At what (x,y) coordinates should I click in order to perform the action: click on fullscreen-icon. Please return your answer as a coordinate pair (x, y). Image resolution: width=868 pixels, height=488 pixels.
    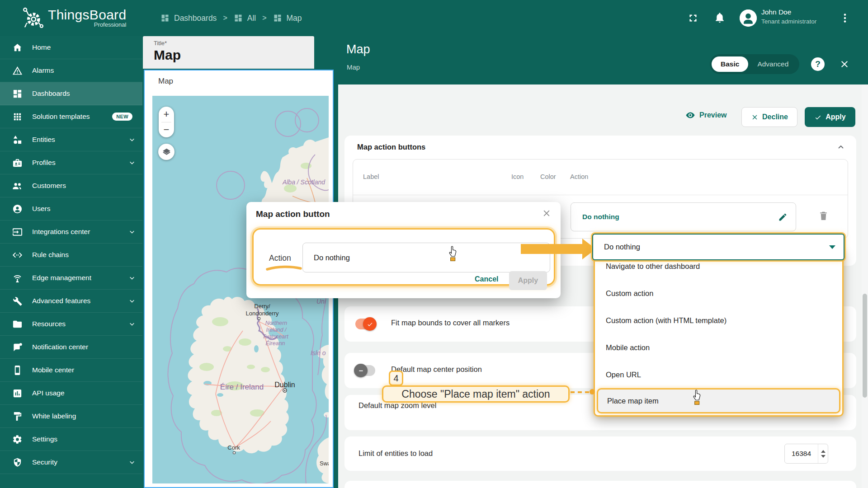
    Looking at the image, I should click on (693, 19).